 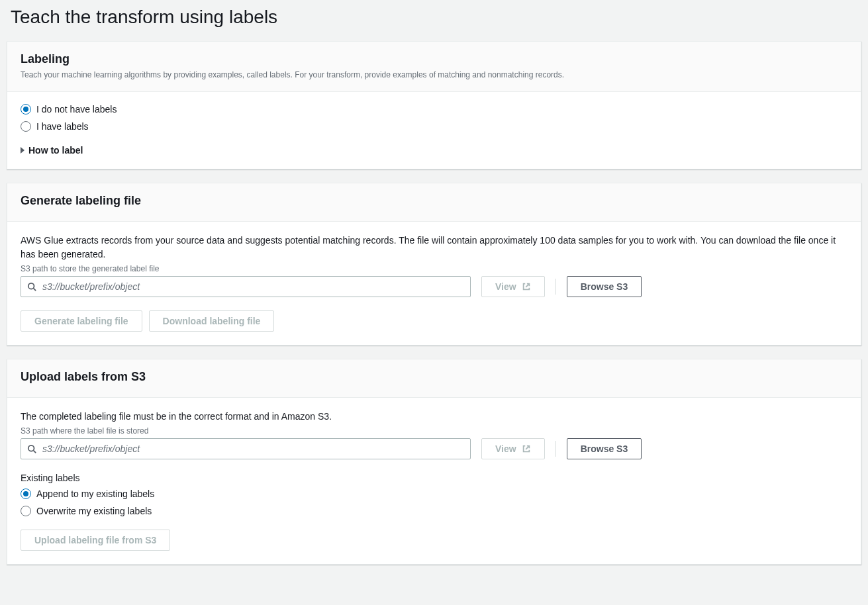 I want to click on generate-title: Generate labeling file, so click(x=434, y=201).